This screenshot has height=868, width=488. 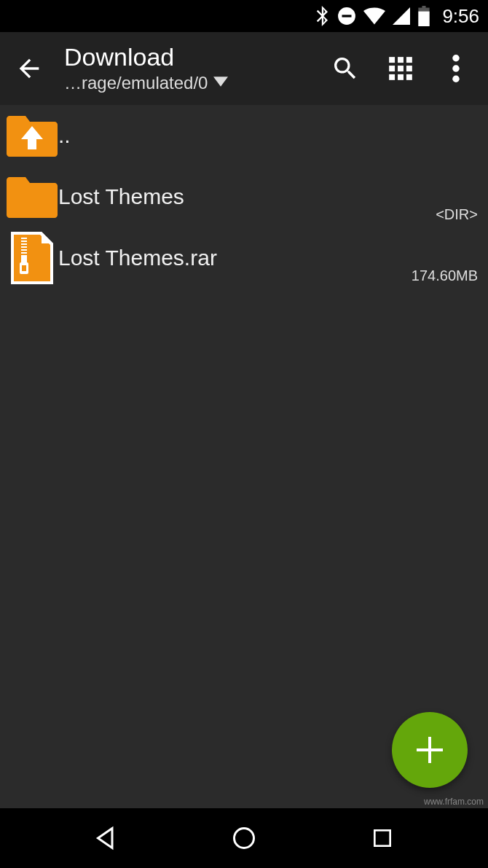 I want to click on nav-back-button, so click(x=106, y=838).